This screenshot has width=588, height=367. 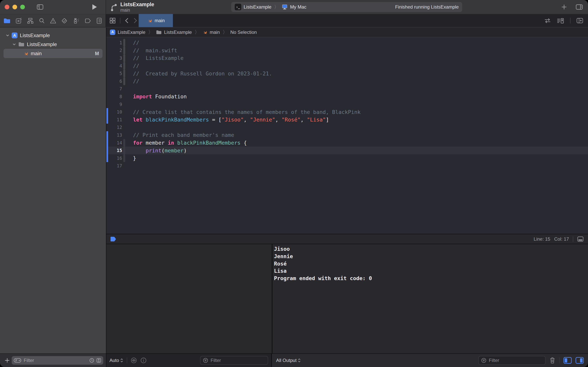 I want to click on run-button, so click(x=94, y=7).